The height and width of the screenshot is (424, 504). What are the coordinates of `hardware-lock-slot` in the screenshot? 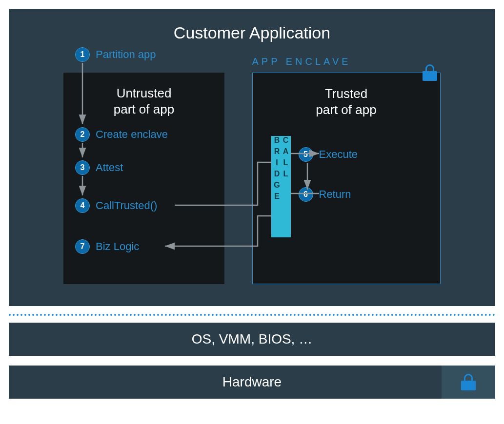 It's located at (468, 382).